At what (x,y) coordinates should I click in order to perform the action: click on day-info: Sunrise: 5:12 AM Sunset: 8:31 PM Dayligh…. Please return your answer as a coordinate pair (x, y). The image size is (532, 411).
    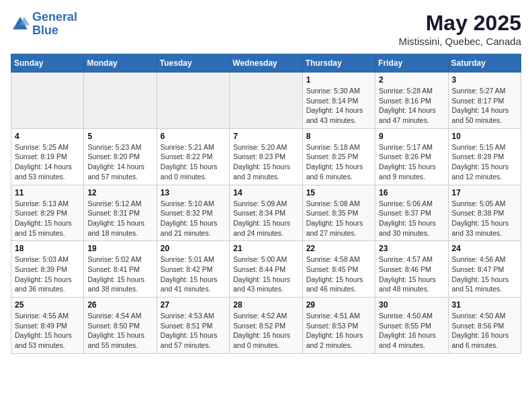
    Looking at the image, I should click on (120, 219).